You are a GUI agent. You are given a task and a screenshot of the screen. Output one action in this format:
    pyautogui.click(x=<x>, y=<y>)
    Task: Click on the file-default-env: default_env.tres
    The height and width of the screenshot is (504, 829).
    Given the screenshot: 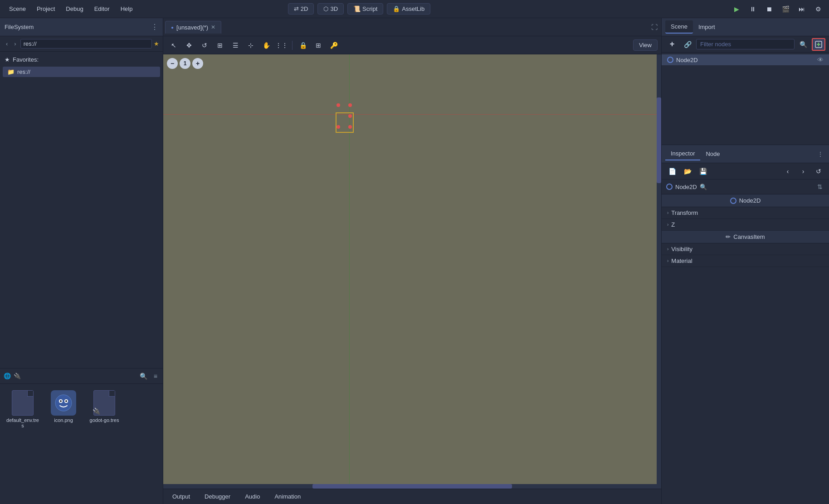 What is the action you would take?
    pyautogui.click(x=23, y=444)
    